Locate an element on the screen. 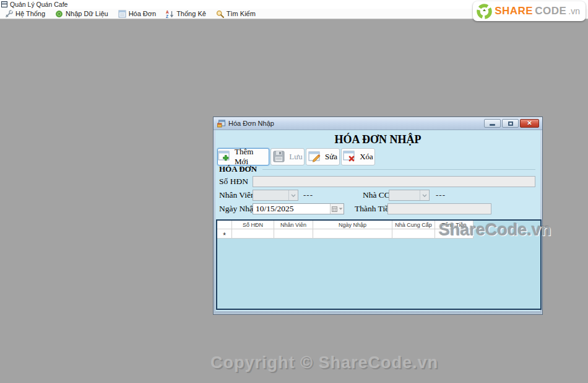 The image size is (588, 383). maximize-button is located at coordinates (510, 123).